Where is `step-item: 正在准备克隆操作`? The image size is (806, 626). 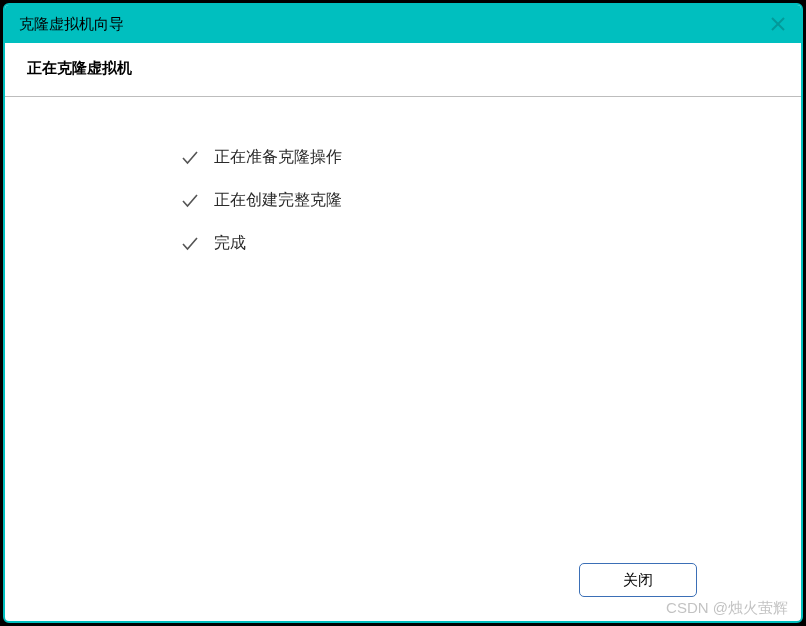 step-item: 正在准备克隆操作 is located at coordinates (490, 158).